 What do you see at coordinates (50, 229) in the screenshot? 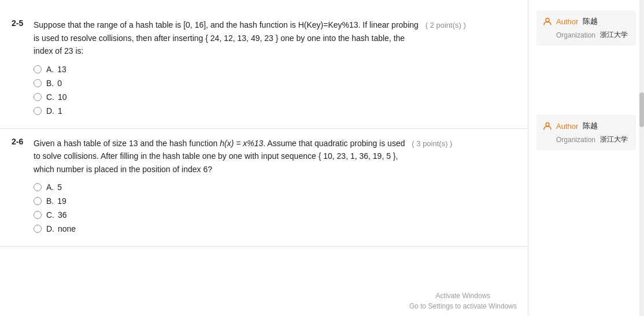
I see `option-label-2-d: D.` at bounding box center [50, 229].